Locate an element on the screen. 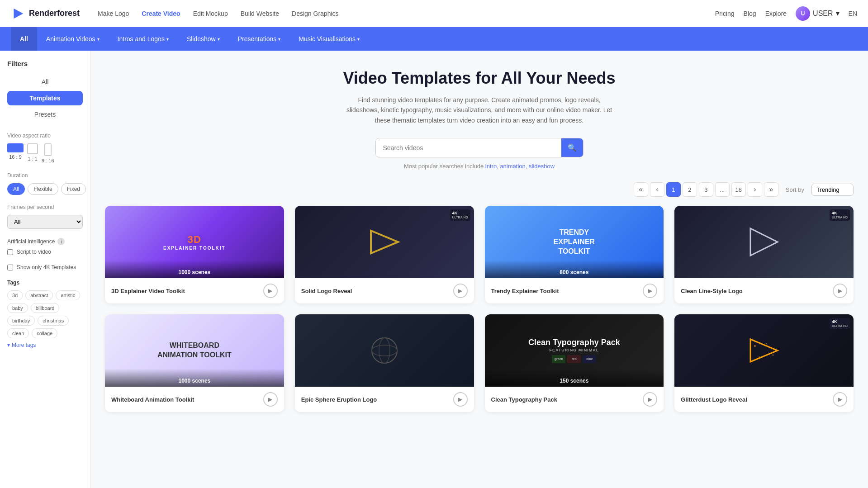 The image size is (868, 488). duration-fixed: Fixed is located at coordinates (73, 189).